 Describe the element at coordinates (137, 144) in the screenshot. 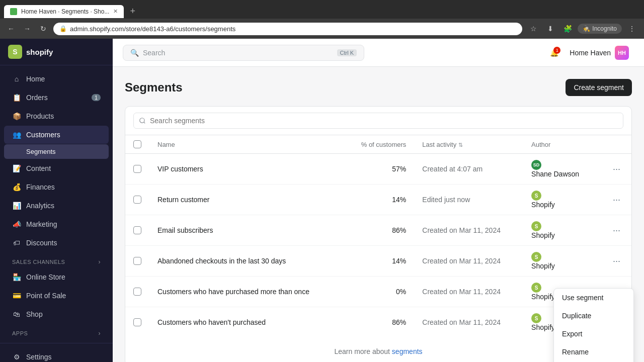

I see `select-all-checkbox` at that location.